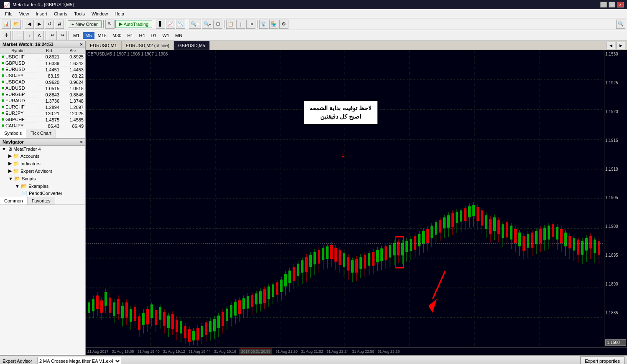 Image resolution: width=627 pixels, height=364 pixels. What do you see at coordinates (9, 14) in the screenshot?
I see `menu-file: File` at bounding box center [9, 14].